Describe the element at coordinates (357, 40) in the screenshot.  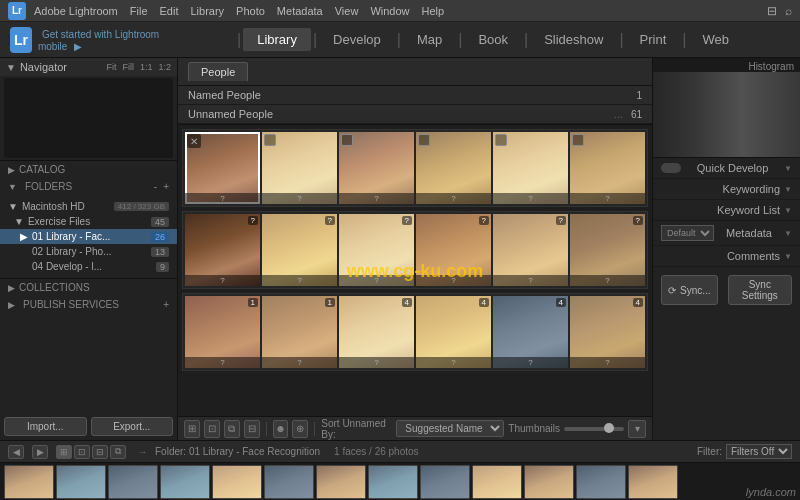
I see `tab-develop: Develop` at that location.